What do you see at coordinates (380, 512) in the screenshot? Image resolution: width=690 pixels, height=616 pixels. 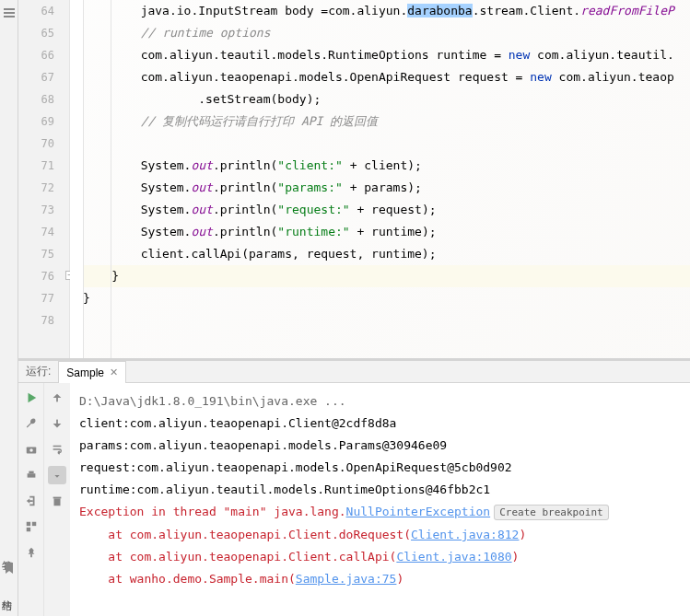 I see `console-line: Exception in thread "main" java.lang.Nul…` at bounding box center [380, 512].